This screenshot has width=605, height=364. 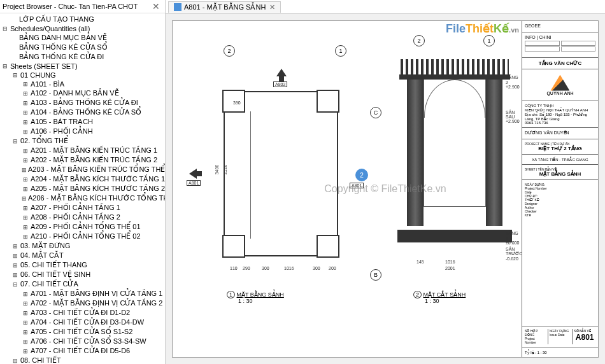 What do you see at coordinates (83, 93) in the screenshot?
I see `tree-item: ⊞A102 - DANH MỤC BẢN VẼ` at bounding box center [83, 93].